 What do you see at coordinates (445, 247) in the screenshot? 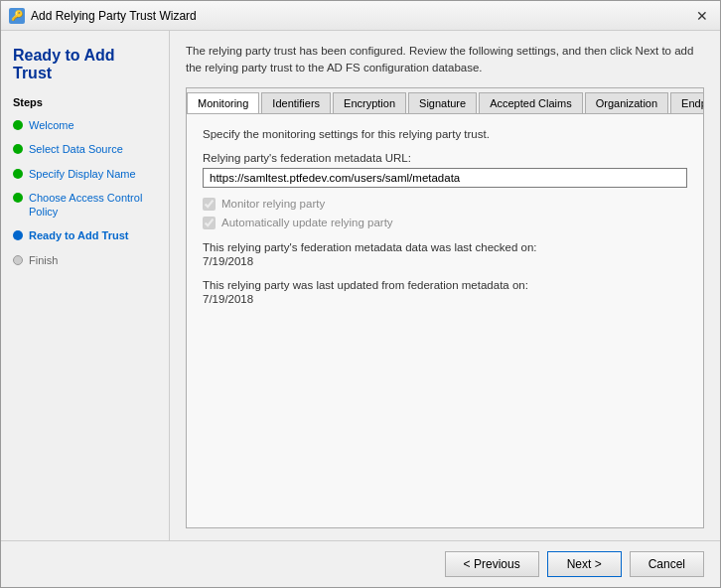
I see `last-checked-label: This relying party's federation metadata…` at bounding box center [445, 247].